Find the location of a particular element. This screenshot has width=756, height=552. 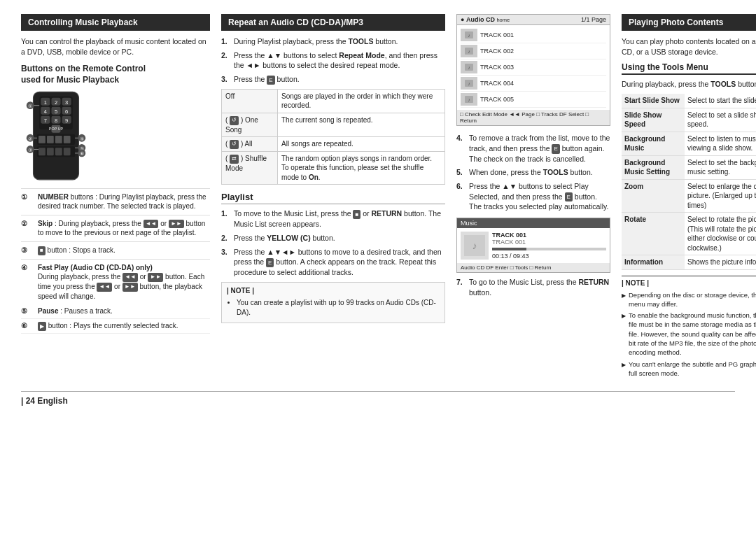

col2-section-label: Repeat an Audio CD (CD-DA)/MP3 is located at coordinates (295, 22).